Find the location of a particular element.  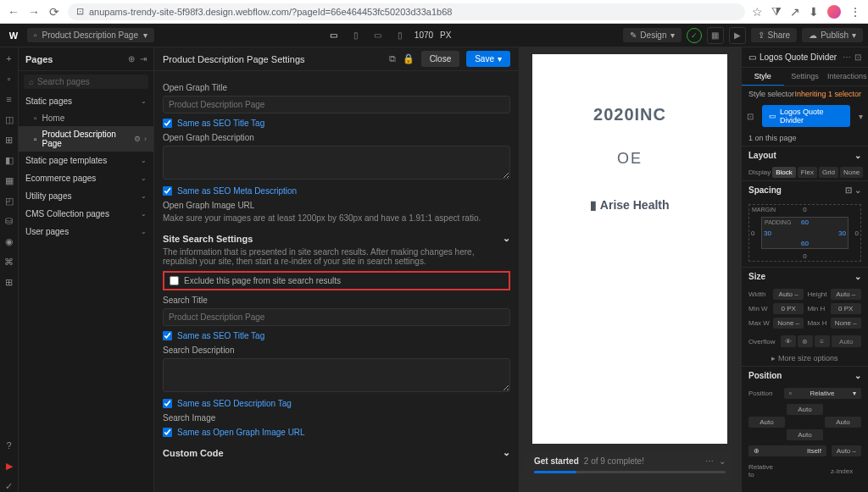

copy-icon: ⧉ is located at coordinates (392, 59).